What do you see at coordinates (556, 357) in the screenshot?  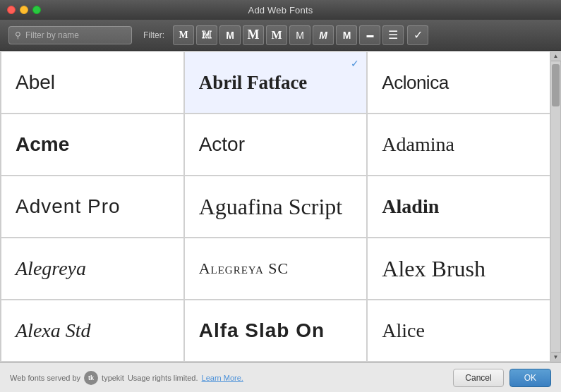 I see `scroll-down-arrow: ▼` at bounding box center [556, 357].